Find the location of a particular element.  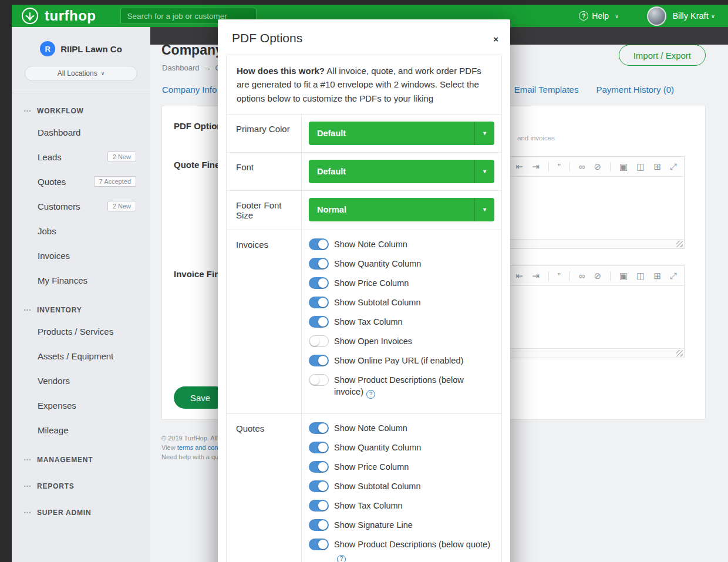

modal-intro: How does this work? All invoice, quote, … is located at coordinates (364, 85).